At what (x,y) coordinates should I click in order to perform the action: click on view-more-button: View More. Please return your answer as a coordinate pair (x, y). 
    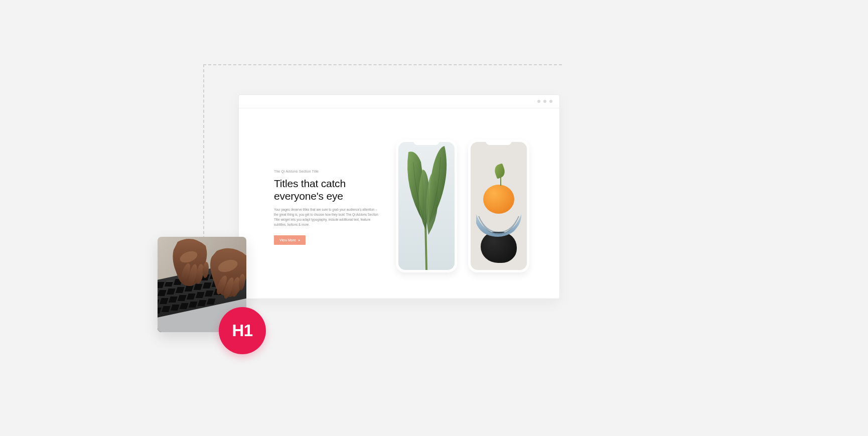
    Looking at the image, I should click on (290, 240).